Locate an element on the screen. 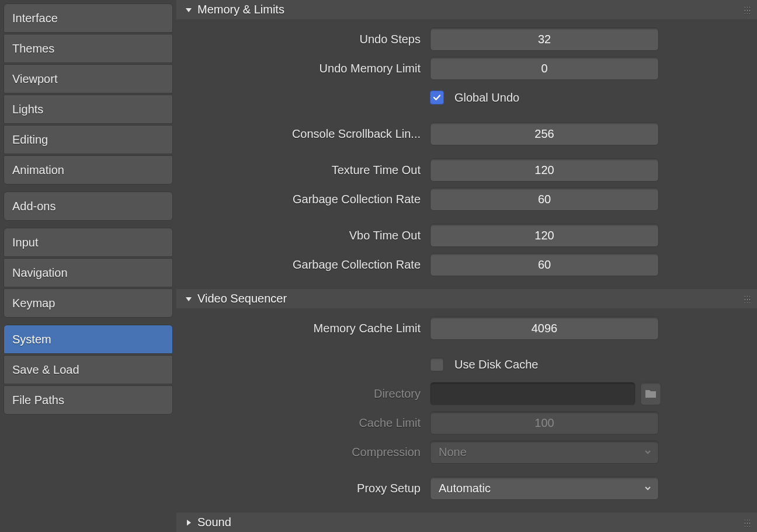  use-disk-cache-label: Use Disk Cache is located at coordinates (496, 364).